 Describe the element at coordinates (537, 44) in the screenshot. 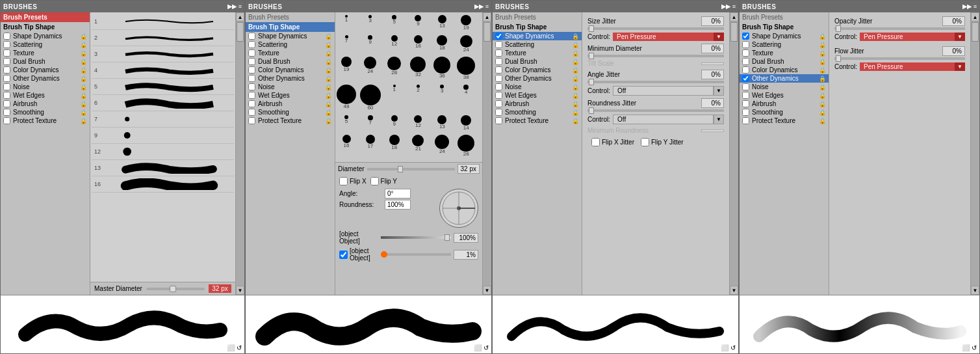

I see `brush-list-item-scatter-3: Scattering 🔒` at that location.